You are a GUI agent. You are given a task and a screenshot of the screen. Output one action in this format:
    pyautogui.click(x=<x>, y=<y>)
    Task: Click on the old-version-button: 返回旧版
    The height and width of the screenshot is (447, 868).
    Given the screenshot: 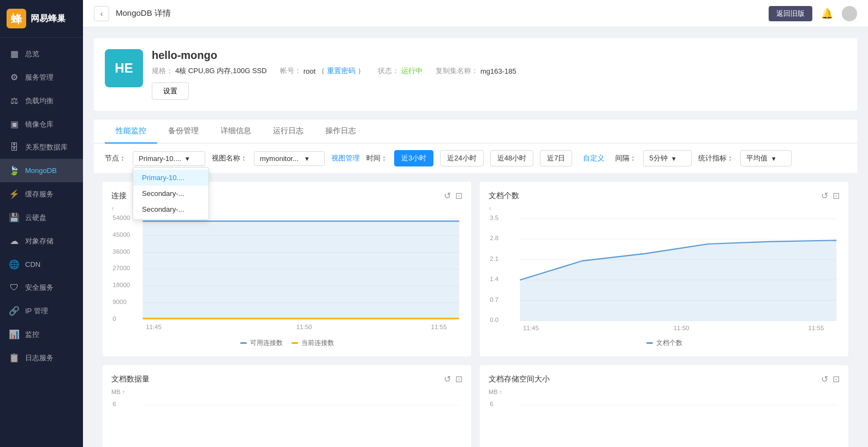 What is the action you would take?
    pyautogui.click(x=790, y=14)
    